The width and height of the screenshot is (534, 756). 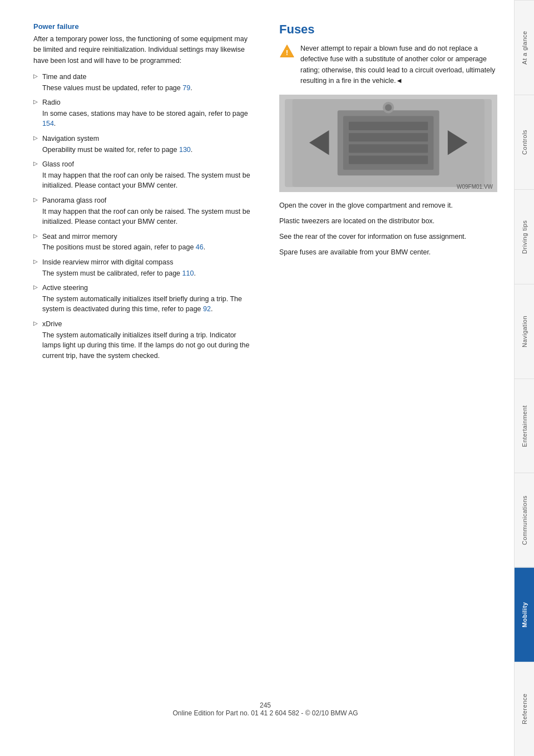 I want to click on sidebar-item-reference: Reference, so click(x=524, y=709).